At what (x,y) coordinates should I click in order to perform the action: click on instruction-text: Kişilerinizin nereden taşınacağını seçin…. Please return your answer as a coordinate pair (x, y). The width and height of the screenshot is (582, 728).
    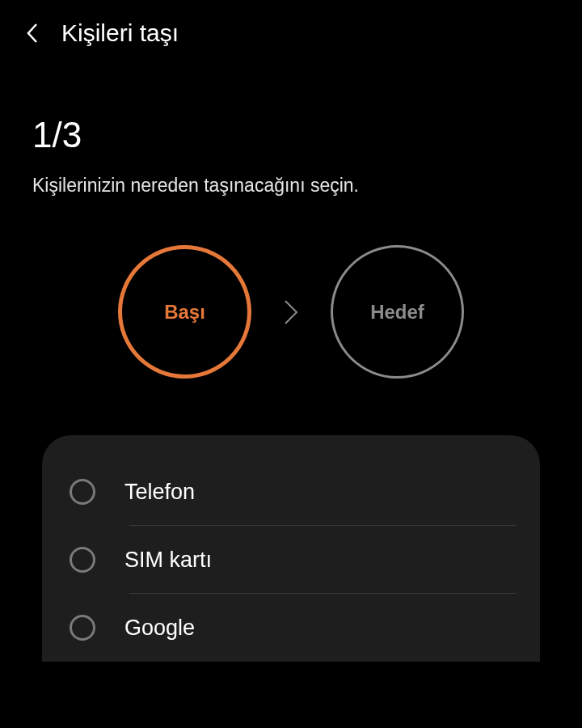
    Looking at the image, I should click on (291, 186).